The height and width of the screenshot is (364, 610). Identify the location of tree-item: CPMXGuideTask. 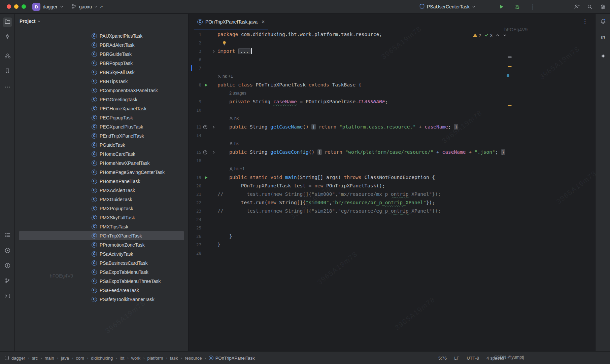
(102, 199).